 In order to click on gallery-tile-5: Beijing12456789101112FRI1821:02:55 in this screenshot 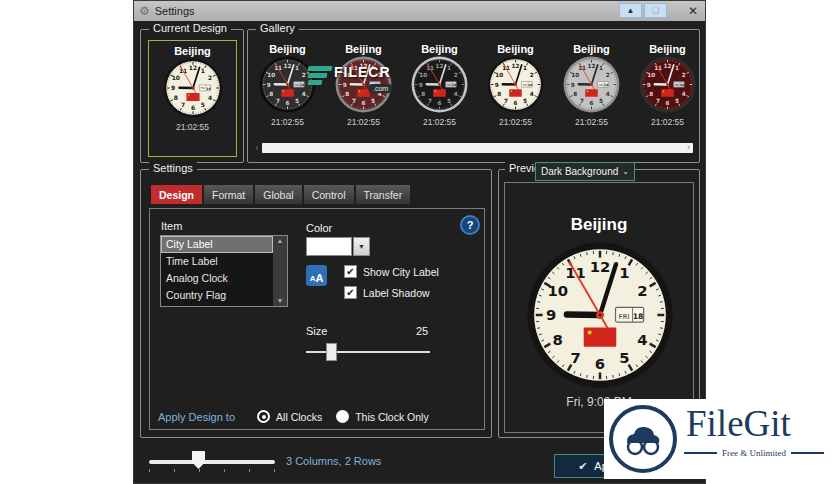, I will do `click(592, 84)`.